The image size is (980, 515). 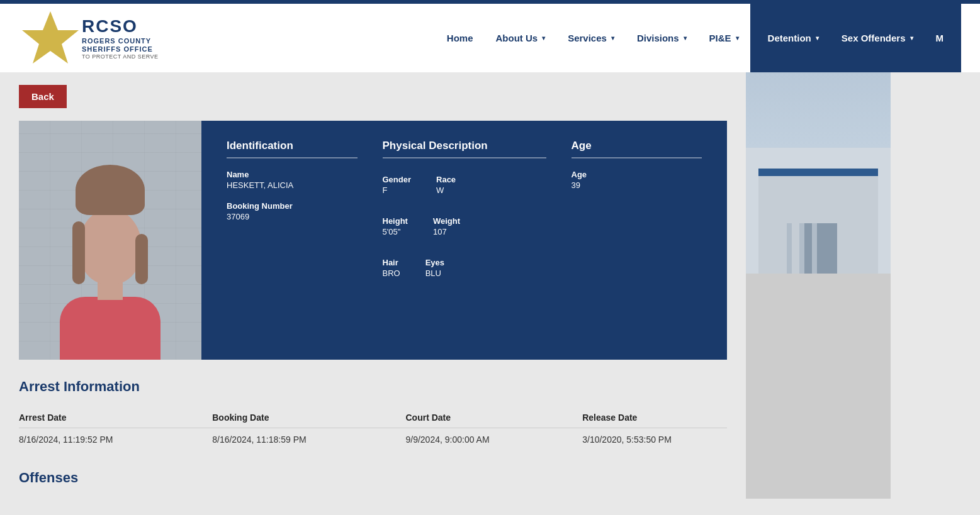 I want to click on gender-group: Gender F, so click(x=397, y=179).